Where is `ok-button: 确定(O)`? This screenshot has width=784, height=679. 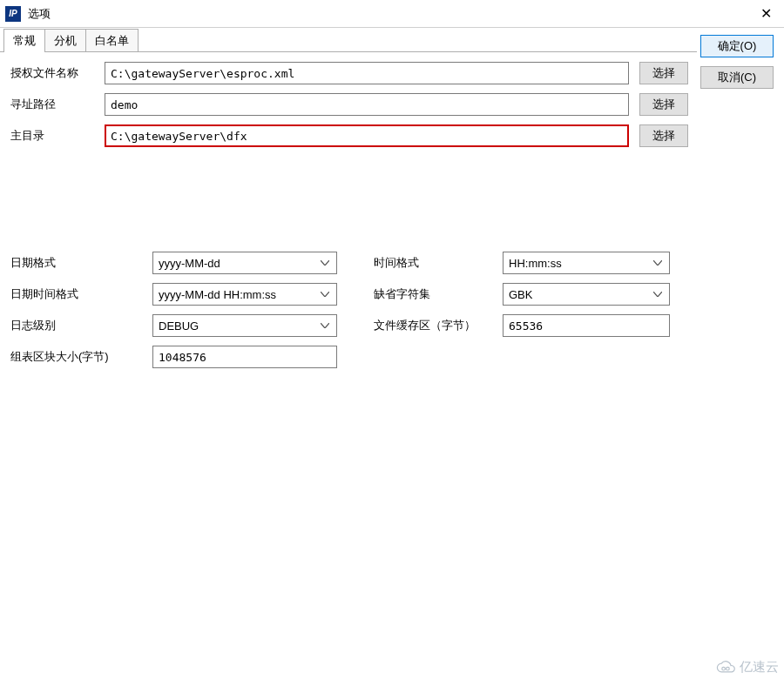
ok-button: 确定(O) is located at coordinates (737, 46).